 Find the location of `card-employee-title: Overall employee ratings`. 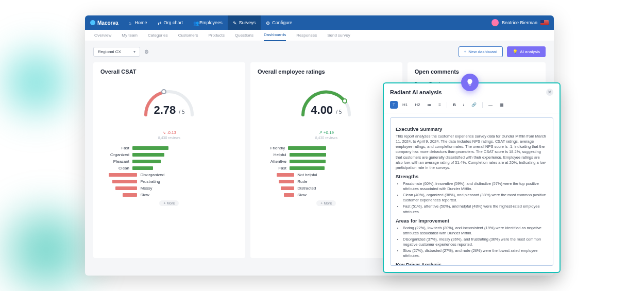

card-employee-title: Overall employee ratings is located at coordinates (327, 72).